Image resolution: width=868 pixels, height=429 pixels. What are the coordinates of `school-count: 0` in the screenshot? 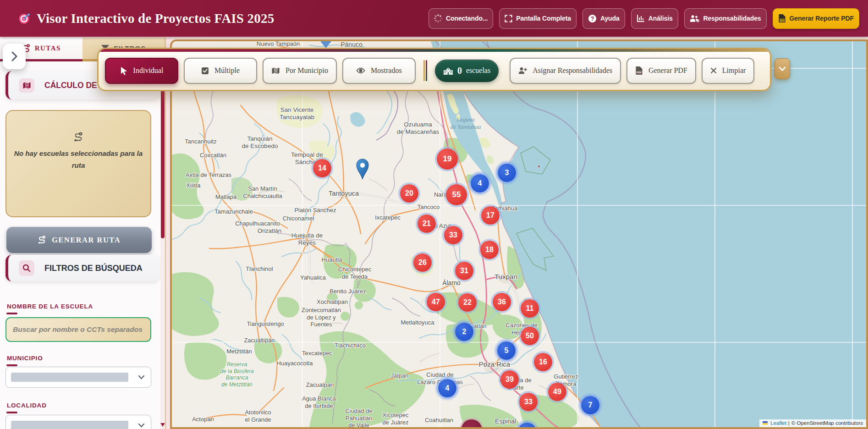 It's located at (460, 71).